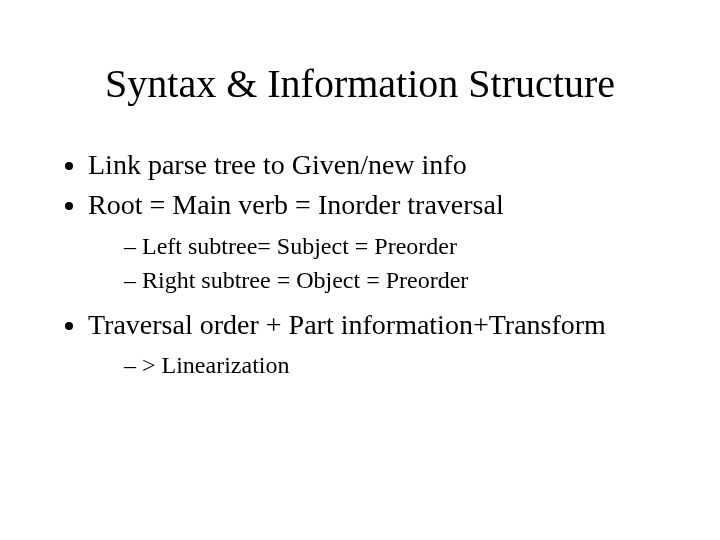 The width and height of the screenshot is (720, 540). What do you see at coordinates (360, 84) in the screenshot?
I see `slide-title: Syntax & Information Structure` at bounding box center [360, 84].